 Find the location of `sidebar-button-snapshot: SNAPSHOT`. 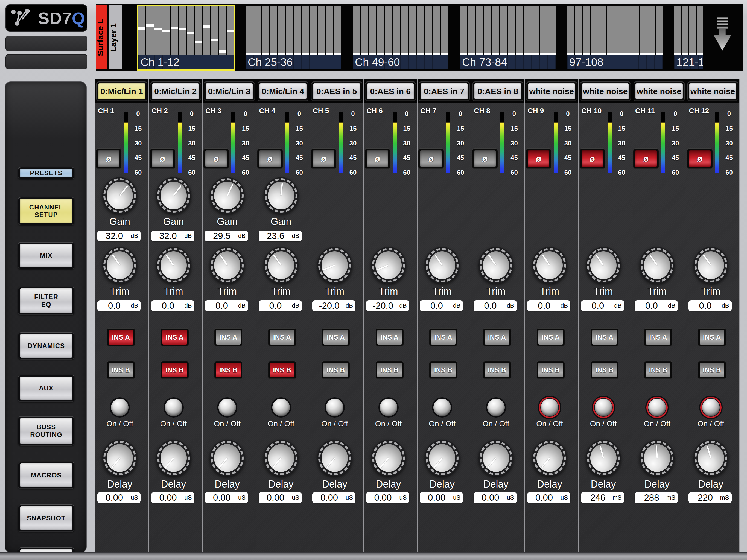

sidebar-button-snapshot: SNAPSHOT is located at coordinates (46, 518).